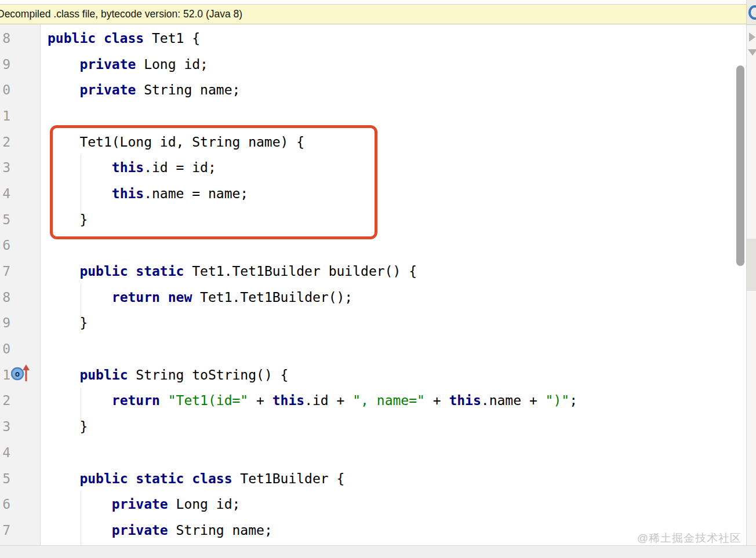  Describe the element at coordinates (373, 168) in the screenshot. I see `code-row: 3 this.id = id;` at that location.